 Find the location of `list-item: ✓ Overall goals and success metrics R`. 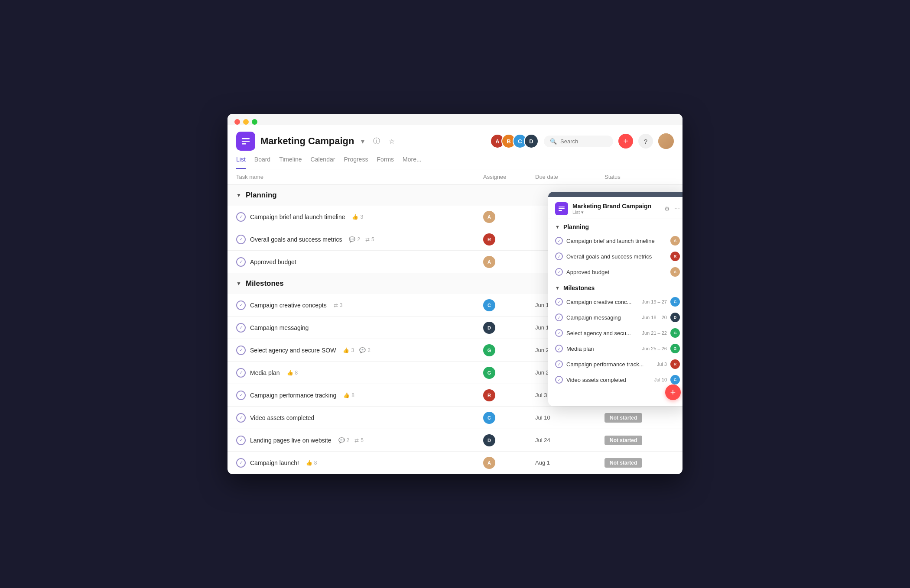

list-item: ✓ Overall goals and success metrics R is located at coordinates (615, 256).